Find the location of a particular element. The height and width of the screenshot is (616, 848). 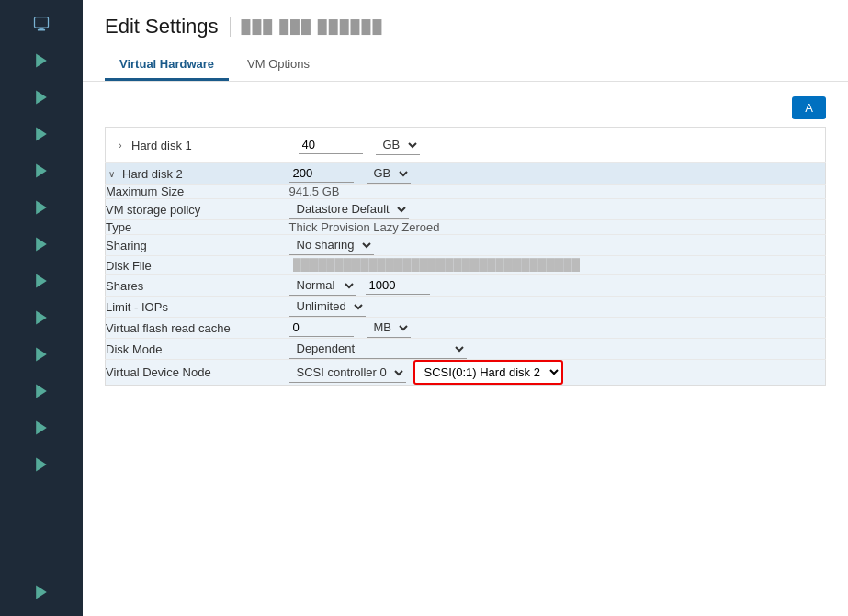

hard-disk-1-label: › Hard disk 1 is located at coordinates (198, 145).